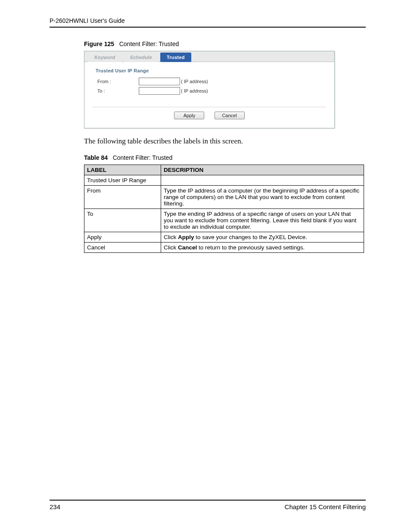  Describe the element at coordinates (189, 115) in the screenshot. I see `apply-button: Apply` at that location.